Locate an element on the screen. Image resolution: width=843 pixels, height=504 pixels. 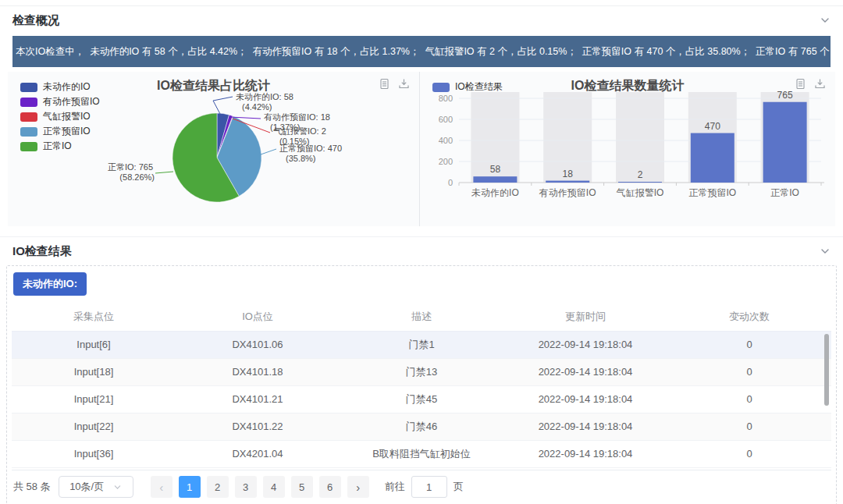
pie-toolbox is located at coordinates (394, 84).